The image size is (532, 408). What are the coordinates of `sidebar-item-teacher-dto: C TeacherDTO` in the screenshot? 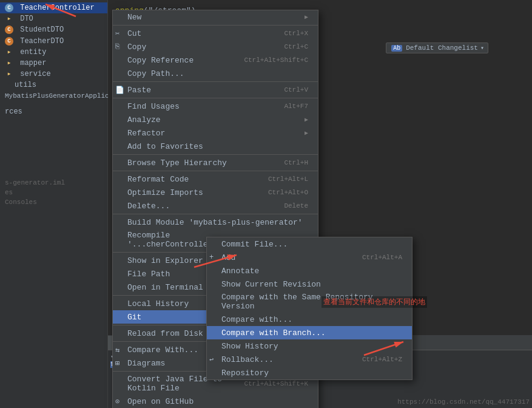 It's located at (53, 41).